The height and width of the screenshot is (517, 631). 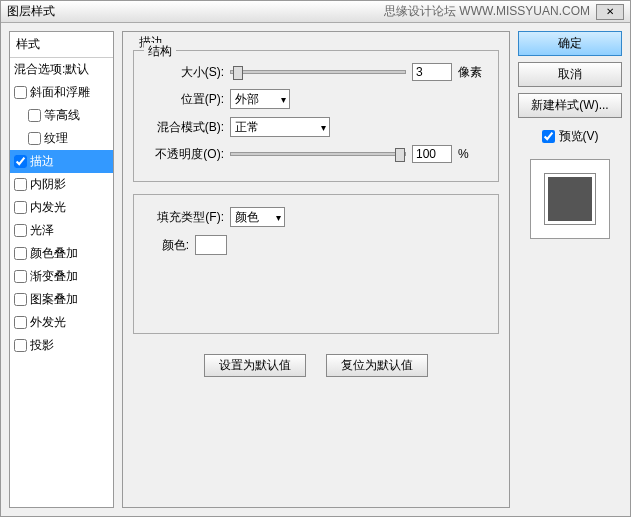 I want to click on reset-default-button: 复位为默认值, so click(x=377, y=366).